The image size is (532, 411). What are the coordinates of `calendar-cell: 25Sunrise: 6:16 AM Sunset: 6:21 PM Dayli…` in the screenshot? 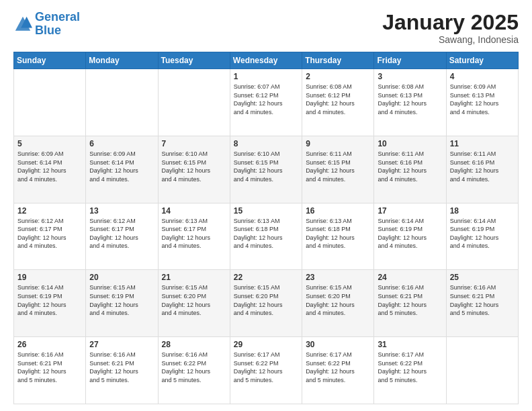 It's located at (482, 304).